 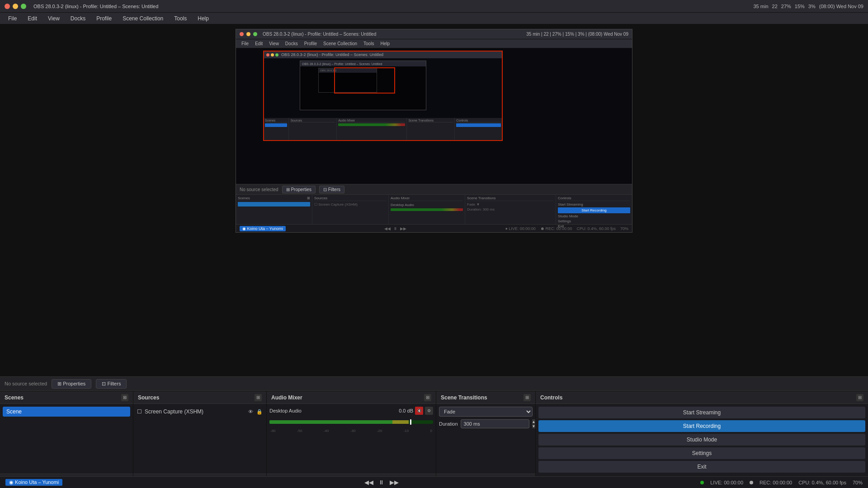 What do you see at coordinates (702, 440) in the screenshot?
I see `controls-panel: Controls ⊞ Start Streaming Start Recordi…` at bounding box center [702, 440].